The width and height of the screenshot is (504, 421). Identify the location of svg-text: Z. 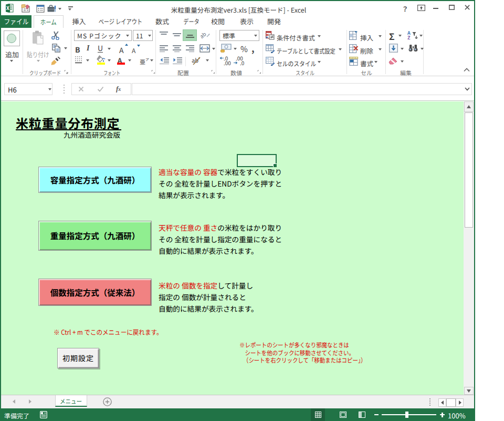
(409, 37).